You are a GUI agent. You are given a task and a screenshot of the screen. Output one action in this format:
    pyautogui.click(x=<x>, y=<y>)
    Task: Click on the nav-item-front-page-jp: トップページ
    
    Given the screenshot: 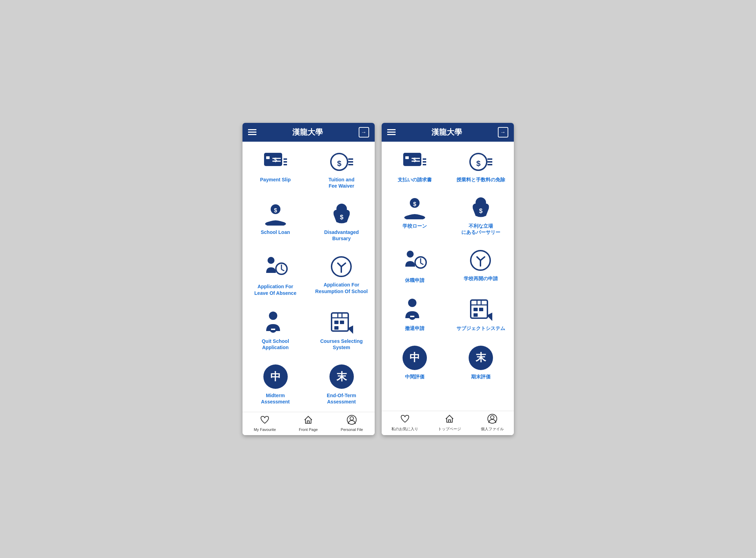 What is the action you would take?
    pyautogui.click(x=449, y=423)
    